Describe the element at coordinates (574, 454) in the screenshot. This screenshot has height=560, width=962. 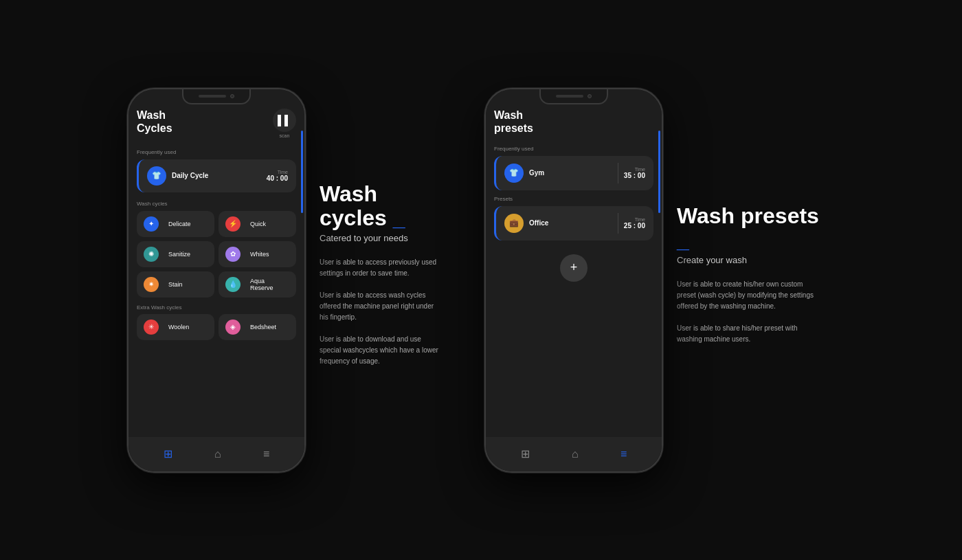
I see `bottom-nav-2: ⊞ ⌂ ≡` at that location.